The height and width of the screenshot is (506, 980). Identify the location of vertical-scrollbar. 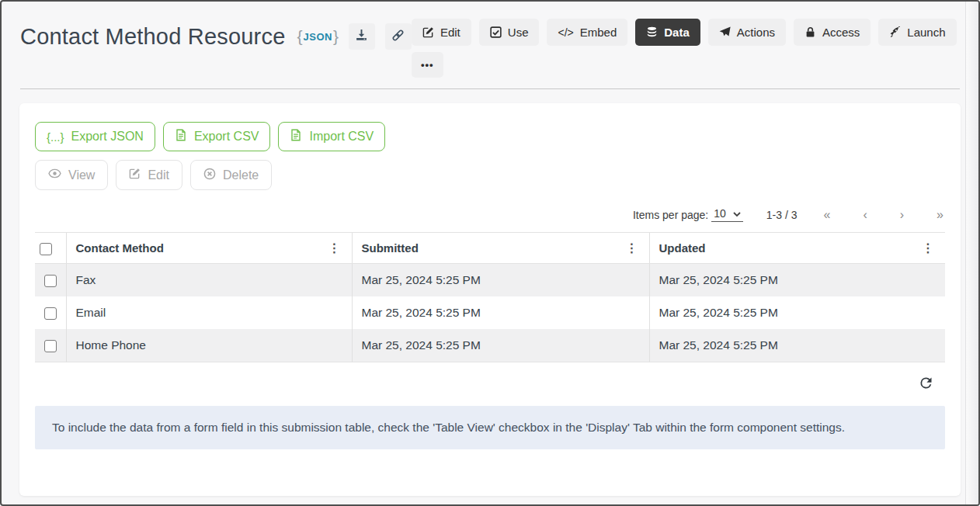
(972, 253).